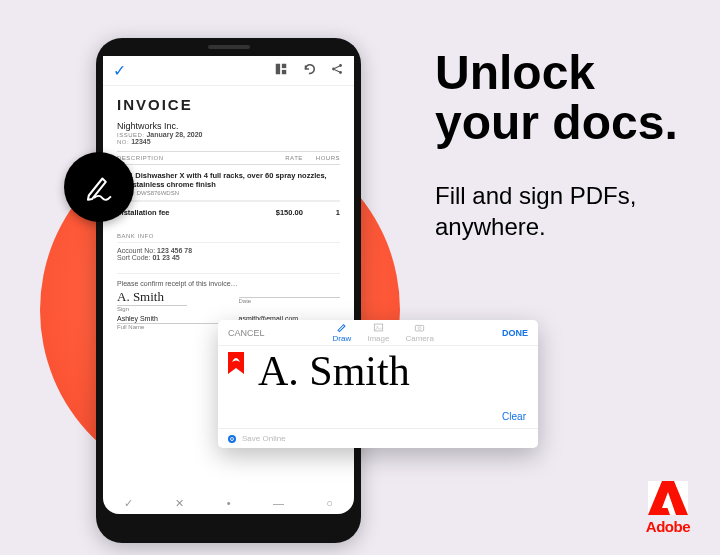 This screenshot has width=720, height=555. I want to click on cancel-button: CANCEL, so click(246, 333).